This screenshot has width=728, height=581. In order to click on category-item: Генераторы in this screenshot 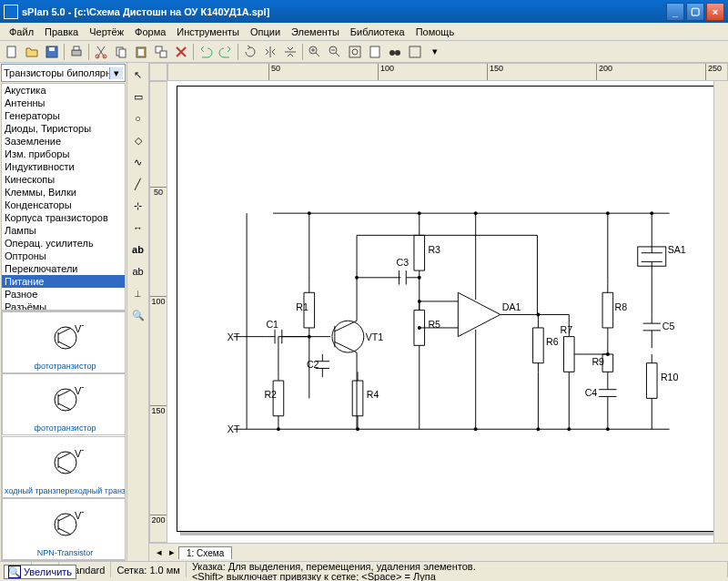, I will do `click(64, 116)`.